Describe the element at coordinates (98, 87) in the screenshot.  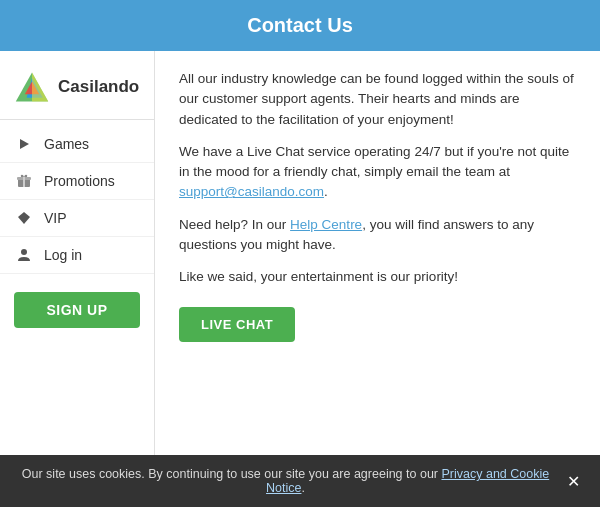
I see `logo-text: Casilando` at that location.